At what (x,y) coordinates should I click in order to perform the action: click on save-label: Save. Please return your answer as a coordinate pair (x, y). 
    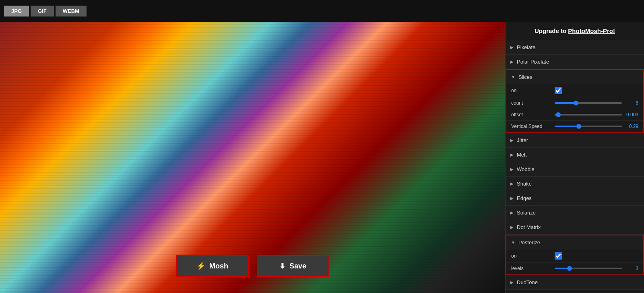
    Looking at the image, I should click on (298, 266).